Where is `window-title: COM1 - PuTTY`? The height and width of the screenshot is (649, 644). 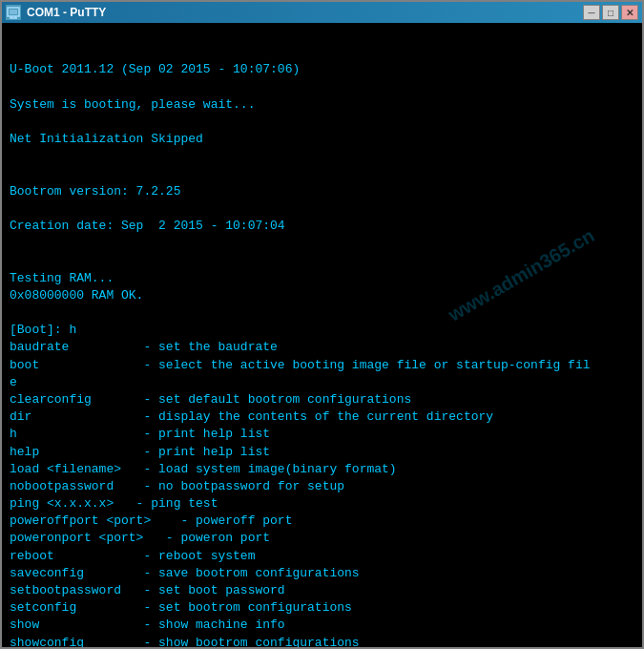 window-title: COM1 - PuTTY is located at coordinates (67, 12).